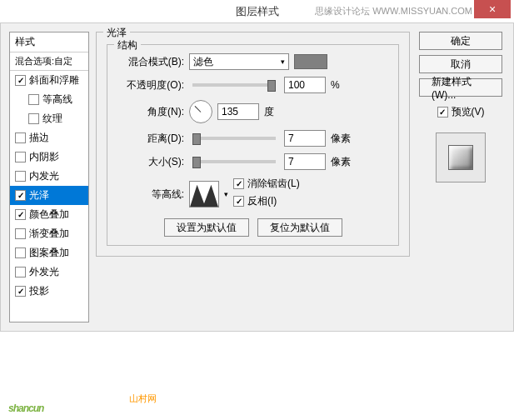 This screenshot has width=514, height=420. I want to click on new-style-button: 新建样式(W)..., so click(461, 88).